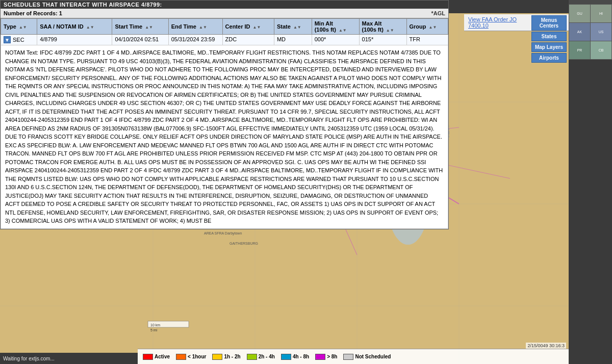 The height and width of the screenshot is (364, 612). I want to click on faa-order-link: View FAA Order JO 7400.10, so click(500, 22).